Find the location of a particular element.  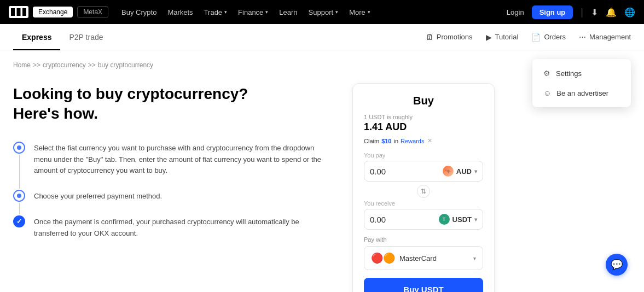

step-1-line is located at coordinates (19, 166).